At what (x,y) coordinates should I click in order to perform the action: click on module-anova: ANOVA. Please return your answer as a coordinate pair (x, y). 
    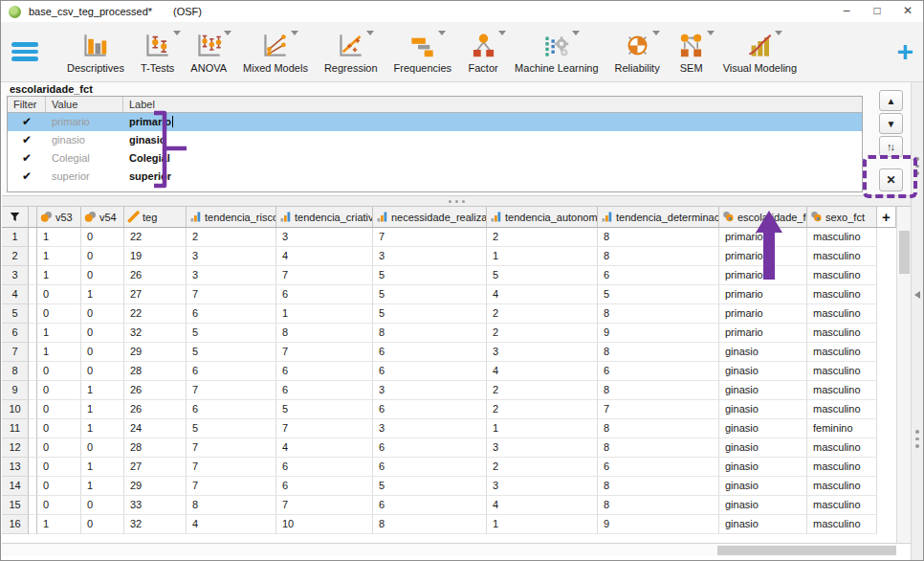
    Looking at the image, I should click on (209, 52).